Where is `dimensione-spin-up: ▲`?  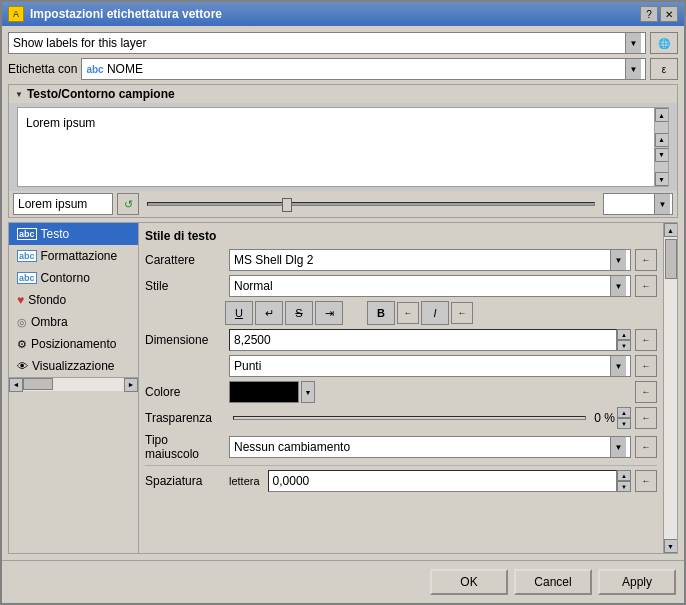 dimensione-spin-up: ▲ is located at coordinates (624, 334).